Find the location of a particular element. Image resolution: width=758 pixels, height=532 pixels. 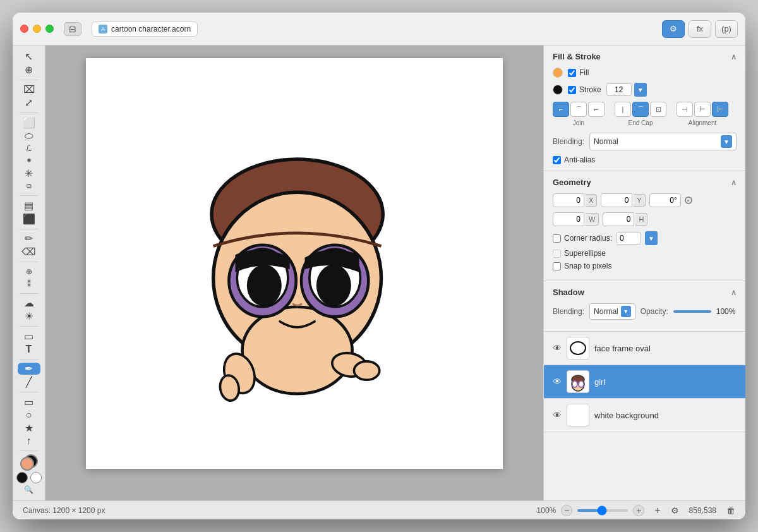

ellipse-select-tool: ⬭ is located at coordinates (29, 136).